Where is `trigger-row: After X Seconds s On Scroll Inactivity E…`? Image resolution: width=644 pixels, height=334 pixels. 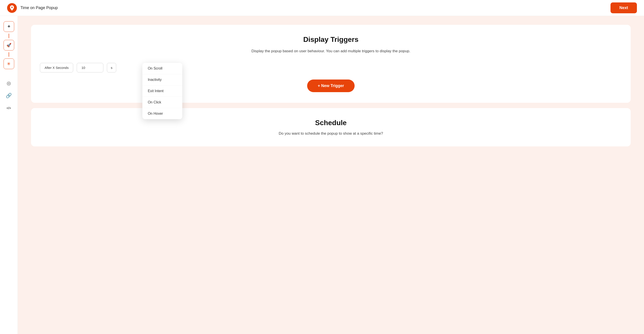
trigger-row: After X Seconds s On Scroll Inactivity E… is located at coordinates (331, 68).